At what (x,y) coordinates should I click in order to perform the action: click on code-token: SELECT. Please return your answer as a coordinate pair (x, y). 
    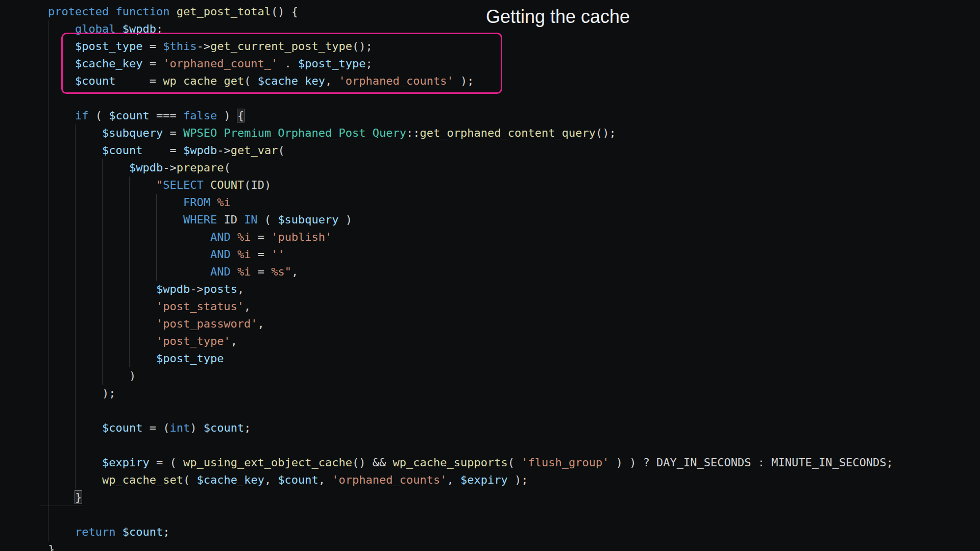
    Looking at the image, I should click on (183, 185).